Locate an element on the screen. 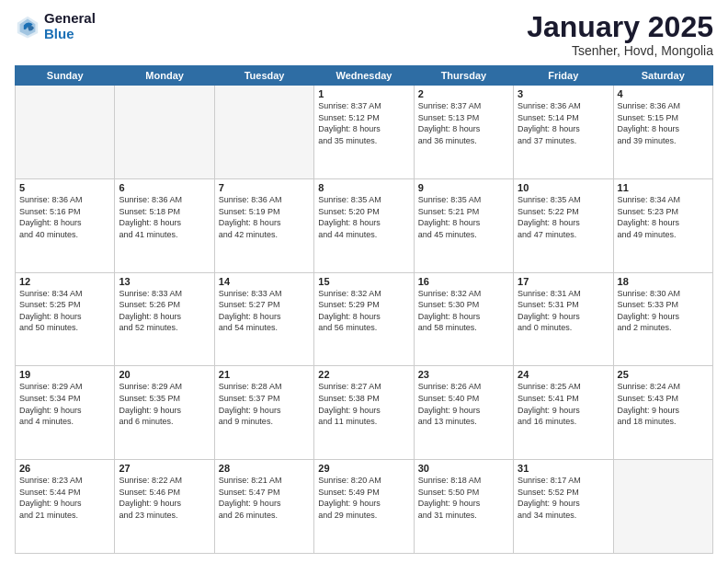  calendar-cell: 17Sunrise: 8:31 AM Sunset: 5:31 PM Dayli… is located at coordinates (563, 319).